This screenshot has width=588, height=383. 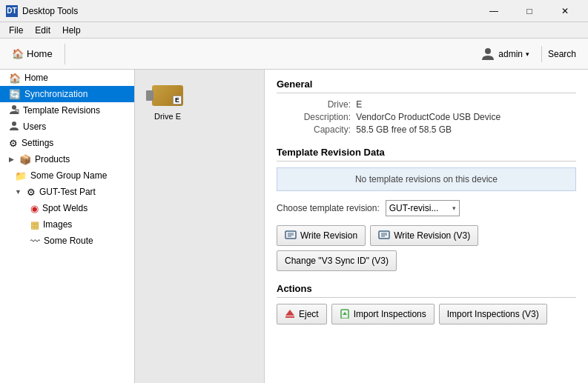 I want to click on sidebar-spot-welds-label: Spot Welds, so click(x=85, y=208).